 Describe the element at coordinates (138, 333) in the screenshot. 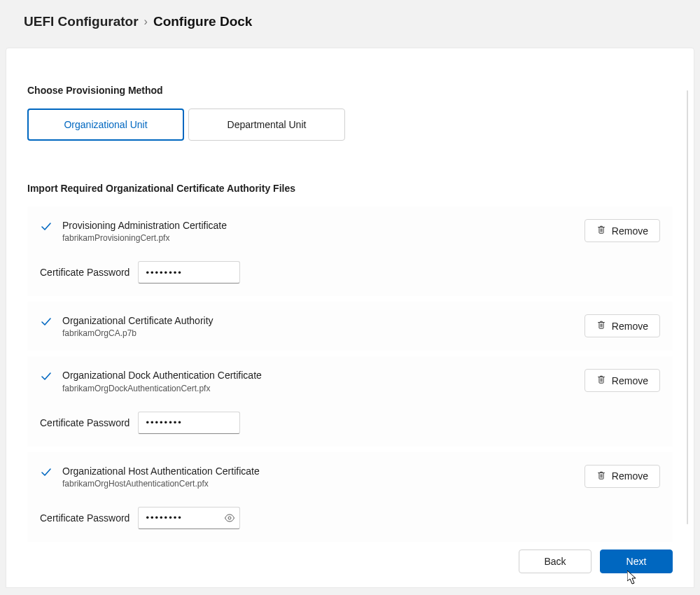

I see `cert-filename: fabrikamOrgCA.p7b` at that location.